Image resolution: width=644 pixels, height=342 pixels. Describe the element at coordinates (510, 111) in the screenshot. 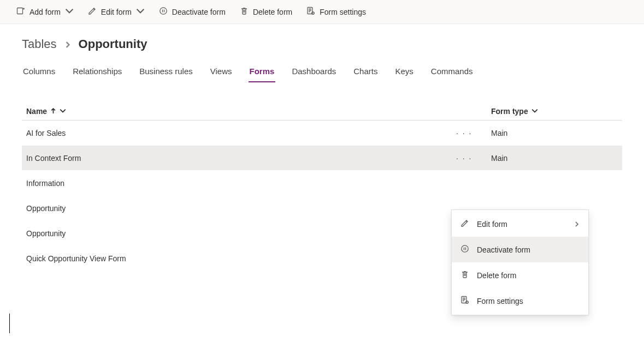

I see `column-header-form-type-label: Form type` at that location.